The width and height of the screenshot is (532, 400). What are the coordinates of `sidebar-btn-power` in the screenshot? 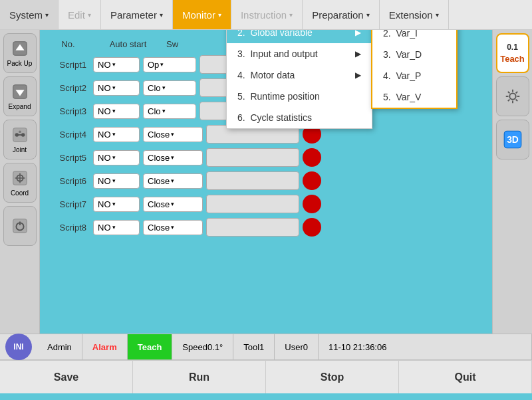 It's located at (20, 226).